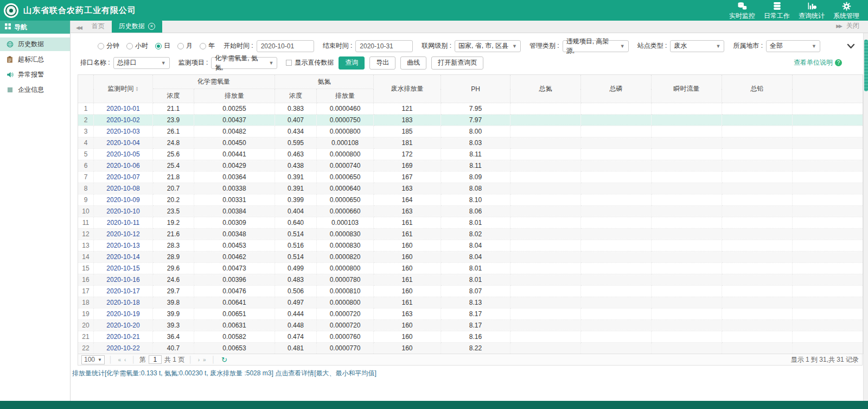  I want to click on topnav-realtime-monitor: 实时监控, so click(742, 11).